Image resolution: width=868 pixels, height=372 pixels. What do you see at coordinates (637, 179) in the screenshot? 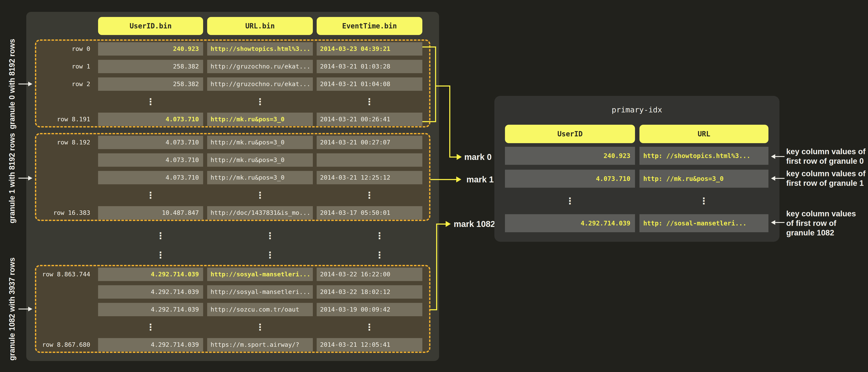
I see `primary-index-row: 4.073.710http: //mk.ru&pos=3_0` at bounding box center [637, 179].